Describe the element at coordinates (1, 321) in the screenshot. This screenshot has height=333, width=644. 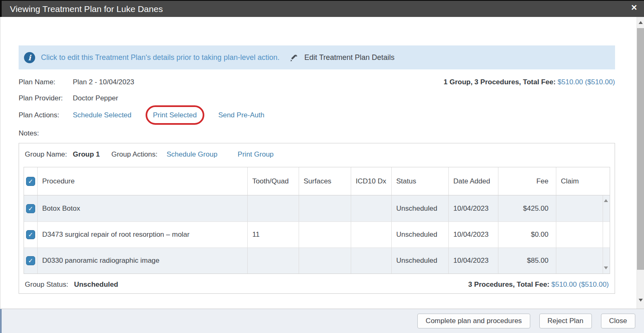
I see `footer-edge-strip` at that location.